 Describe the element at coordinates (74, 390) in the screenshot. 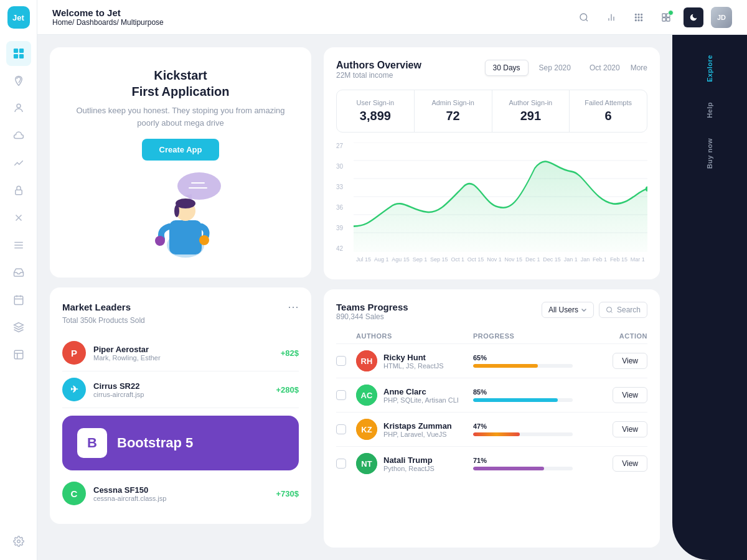

I see `cirrus-logo: ✈` at that location.